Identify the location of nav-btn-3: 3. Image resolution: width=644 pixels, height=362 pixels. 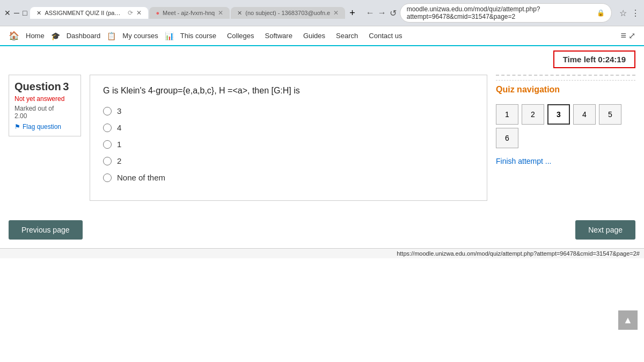
(559, 114).